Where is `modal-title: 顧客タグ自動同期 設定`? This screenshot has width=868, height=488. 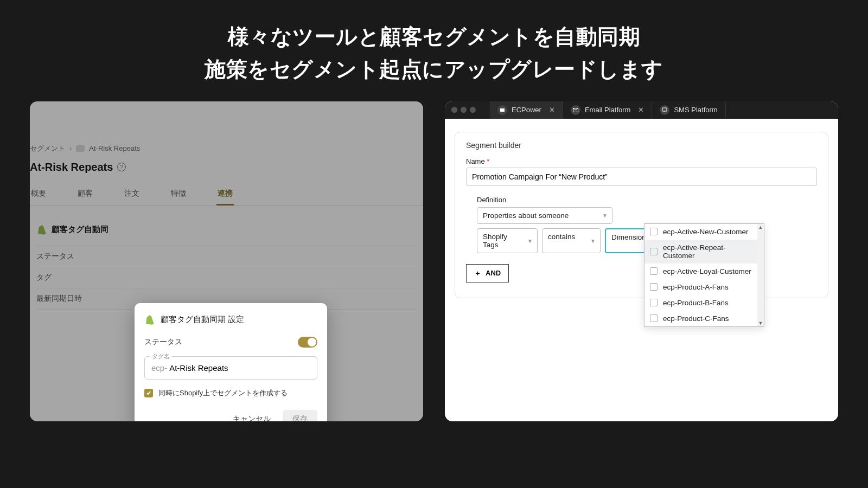 modal-title: 顧客タグ自動同期 設定 is located at coordinates (202, 320).